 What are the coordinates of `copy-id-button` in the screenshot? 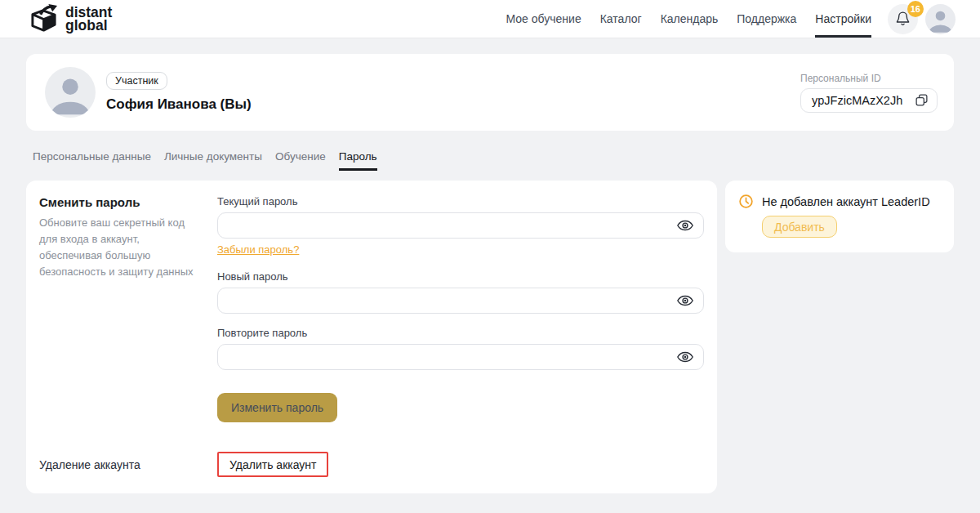 It's located at (921, 100).